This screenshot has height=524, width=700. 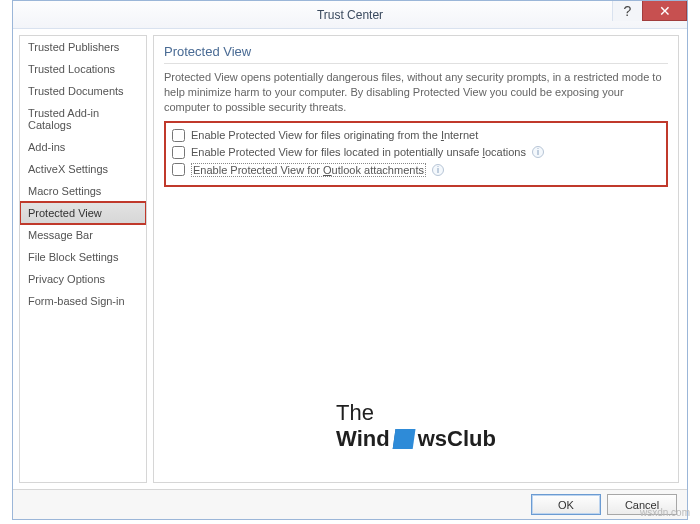 I want to click on protected-view-options: Enable Protected View for files originat…, so click(x=416, y=154).